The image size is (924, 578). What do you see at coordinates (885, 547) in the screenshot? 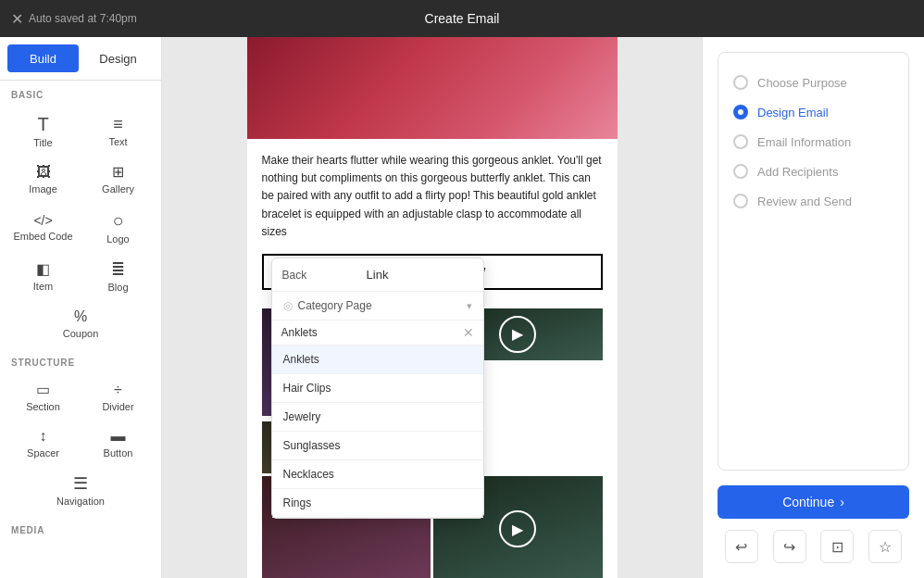
I see `star-button: ☆` at bounding box center [885, 547].